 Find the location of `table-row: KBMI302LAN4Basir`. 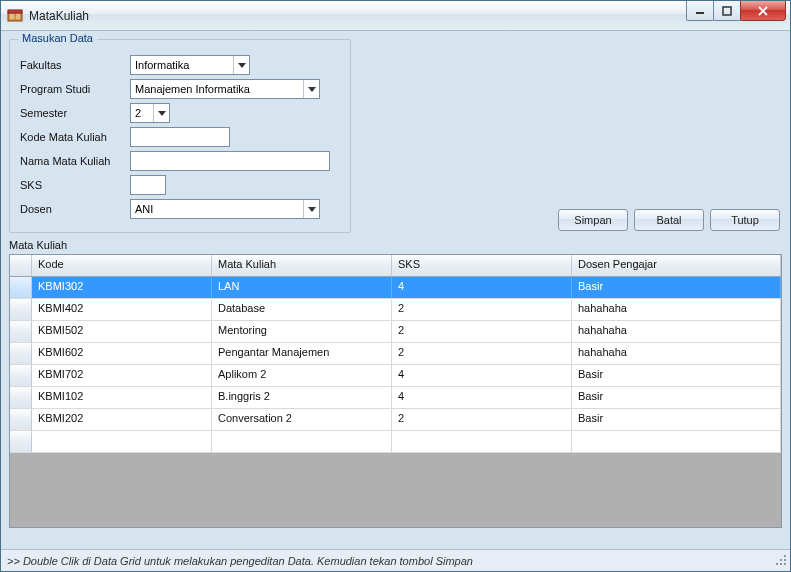

table-row: KBMI302LAN4Basir is located at coordinates (396, 288).